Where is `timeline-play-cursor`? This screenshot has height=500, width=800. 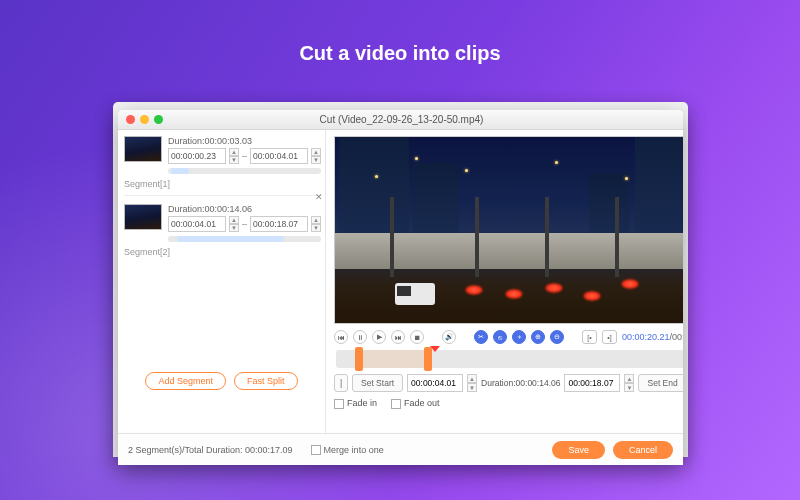 timeline-play-cursor is located at coordinates (435, 349).